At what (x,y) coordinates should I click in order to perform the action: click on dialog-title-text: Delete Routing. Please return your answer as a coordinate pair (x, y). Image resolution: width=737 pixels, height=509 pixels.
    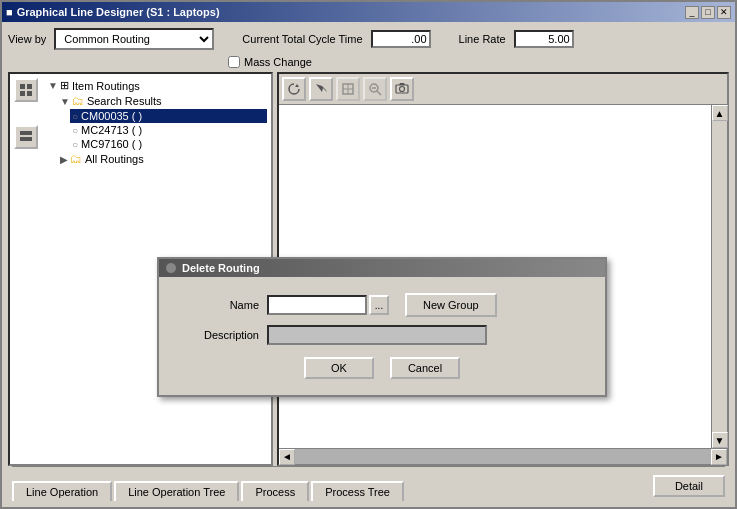
    Looking at the image, I should click on (221, 268).